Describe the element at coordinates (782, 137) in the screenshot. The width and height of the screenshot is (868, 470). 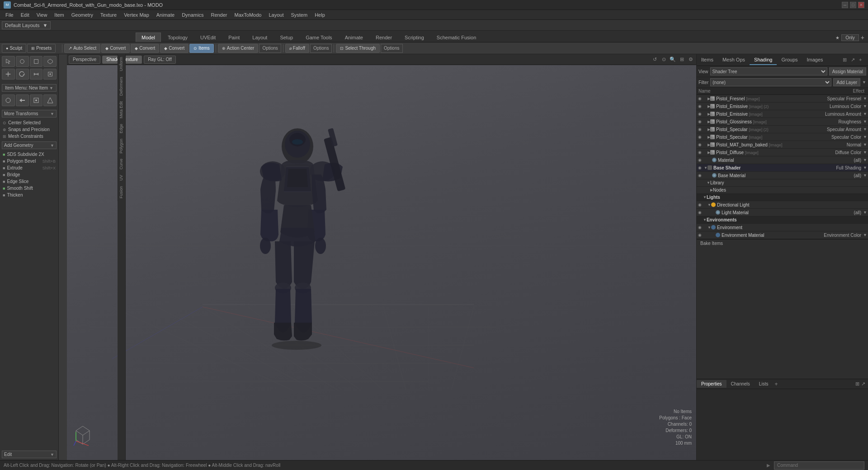
I see `shader-row-pistol-specular-2: ▶ Pistol_Specular [Image] Specular Color…` at that location.